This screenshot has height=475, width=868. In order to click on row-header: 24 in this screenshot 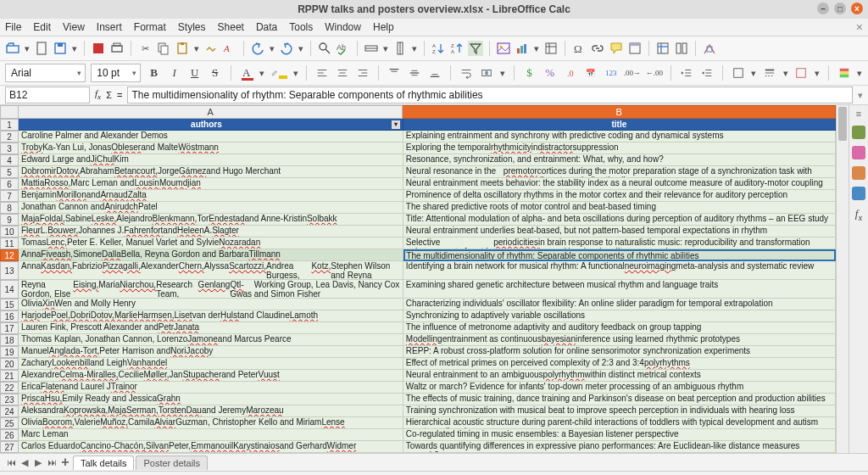, I will do `click(9, 411)`.